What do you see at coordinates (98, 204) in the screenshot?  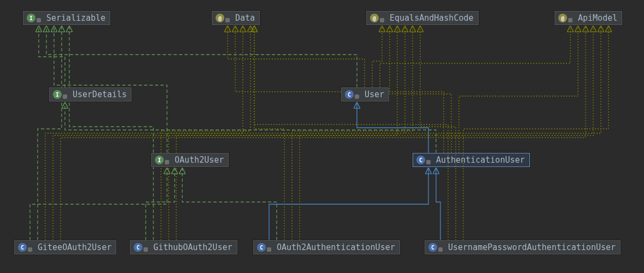 I see `edge-giteeOauth2User-to-oauth2user` at bounding box center [98, 204].